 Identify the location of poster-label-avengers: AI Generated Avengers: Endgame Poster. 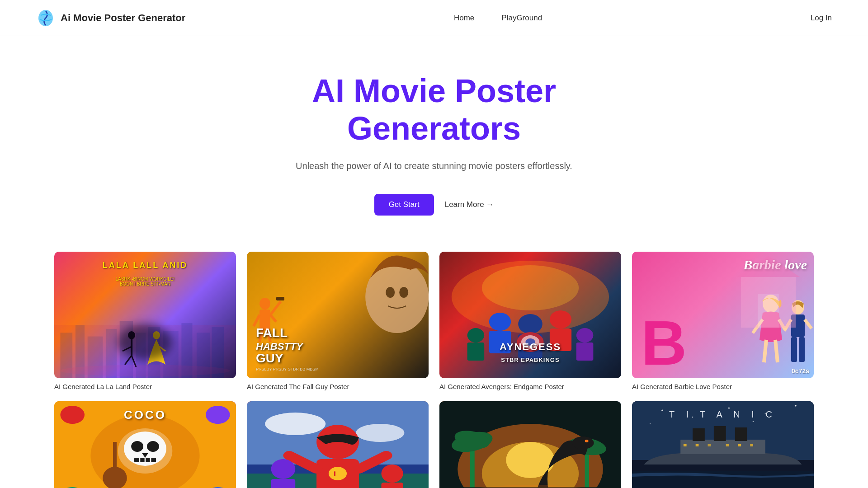
(530, 387).